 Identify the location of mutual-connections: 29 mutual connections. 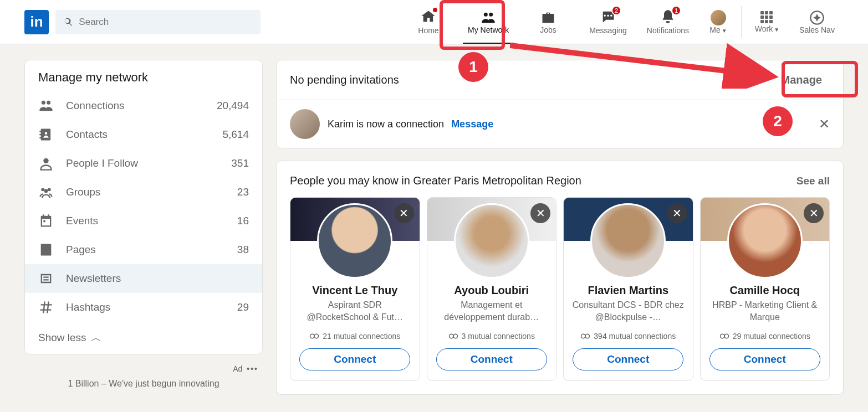
(765, 336).